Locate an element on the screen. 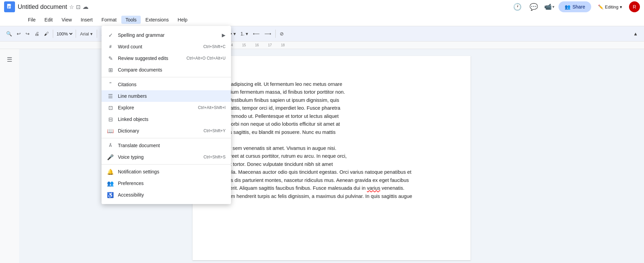 This screenshot has width=644, height=263. compare-label: Compare documents is located at coordinates (172, 70).